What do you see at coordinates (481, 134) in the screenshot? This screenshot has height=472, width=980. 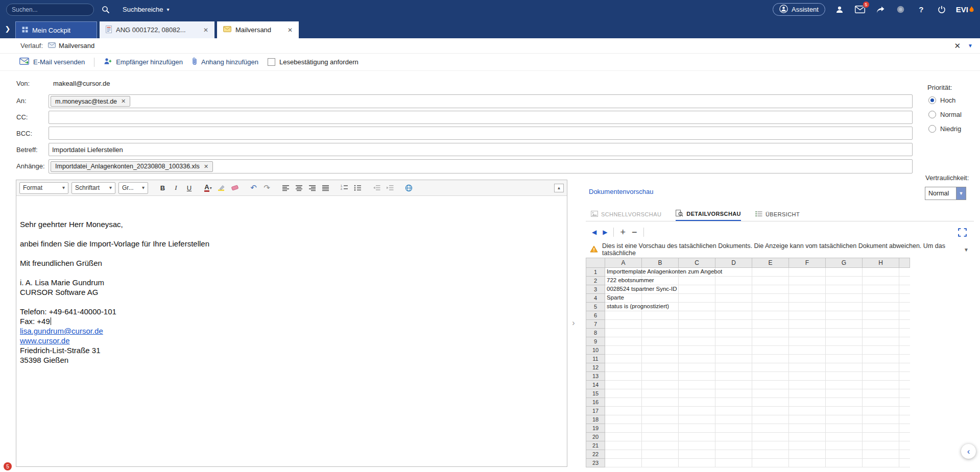 I see `bcc-input` at bounding box center [481, 134].